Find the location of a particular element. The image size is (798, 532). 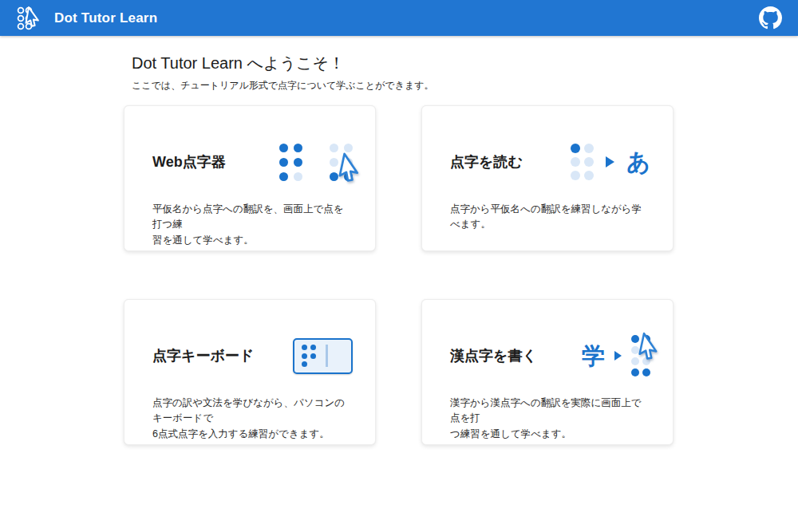

card-web-braille-slate: Web点字器 平仮名から点字への翻訳を、画面上で点を打つ練 習を通して学べます。 is located at coordinates (250, 179).